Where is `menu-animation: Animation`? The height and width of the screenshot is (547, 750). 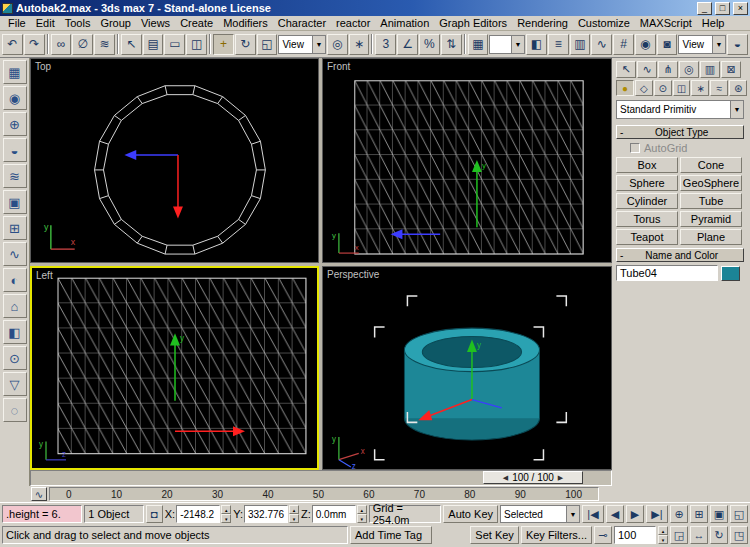
menu-animation: Animation is located at coordinates (404, 23).